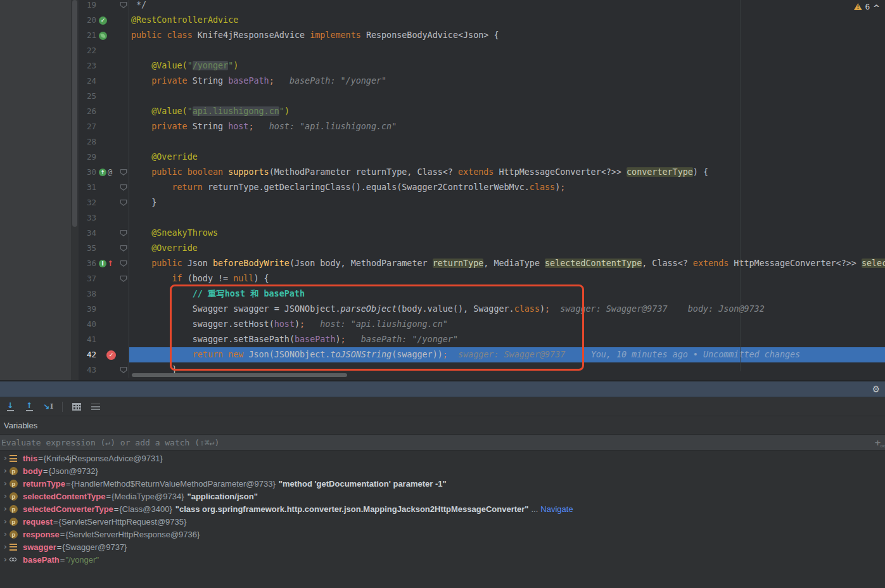 The image size is (885, 588). What do you see at coordinates (481, 35) in the screenshot?
I see `code-line: 21public class Knife4jResponseAdvice imp…` at bounding box center [481, 35].